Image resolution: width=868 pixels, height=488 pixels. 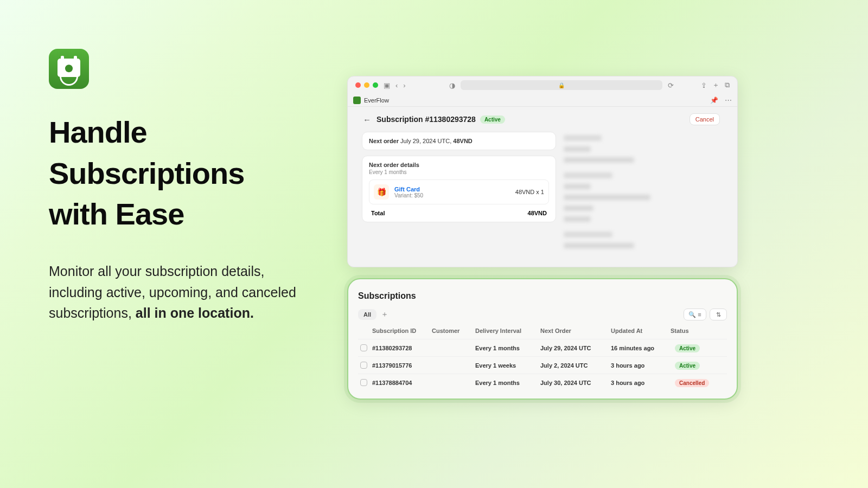 What do you see at coordinates (402, 331) in the screenshot?
I see `col-sub-id: Subscription ID` at bounding box center [402, 331].